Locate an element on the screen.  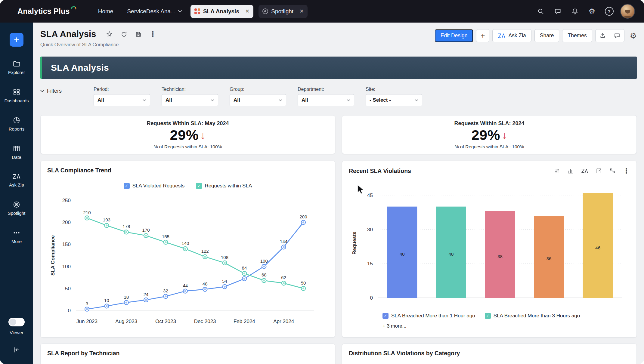
svg-text: 0 is located at coordinates (371, 298).